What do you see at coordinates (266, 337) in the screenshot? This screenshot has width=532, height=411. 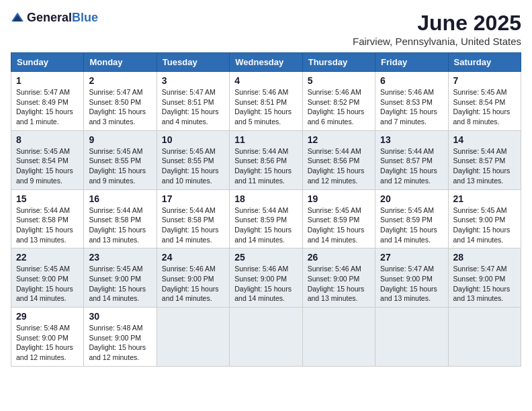 I see `calendar-week-row: 29Sunrise: 5:48 AMSunset: 9:00 PMDayligh…` at bounding box center [266, 337].